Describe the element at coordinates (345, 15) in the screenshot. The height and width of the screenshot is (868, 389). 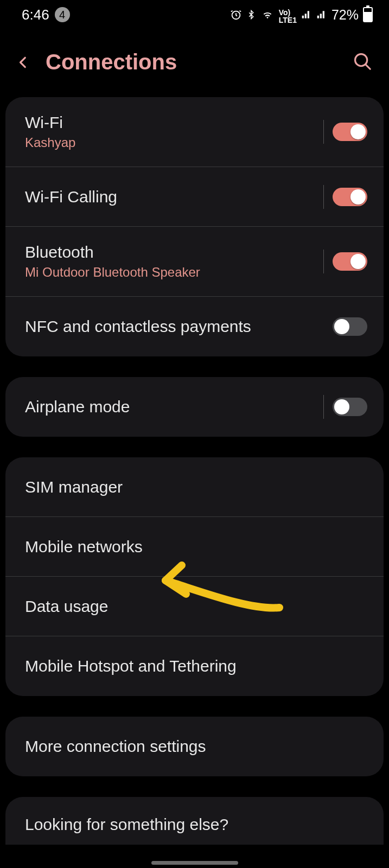
I see `battery-percent: 72%` at that location.